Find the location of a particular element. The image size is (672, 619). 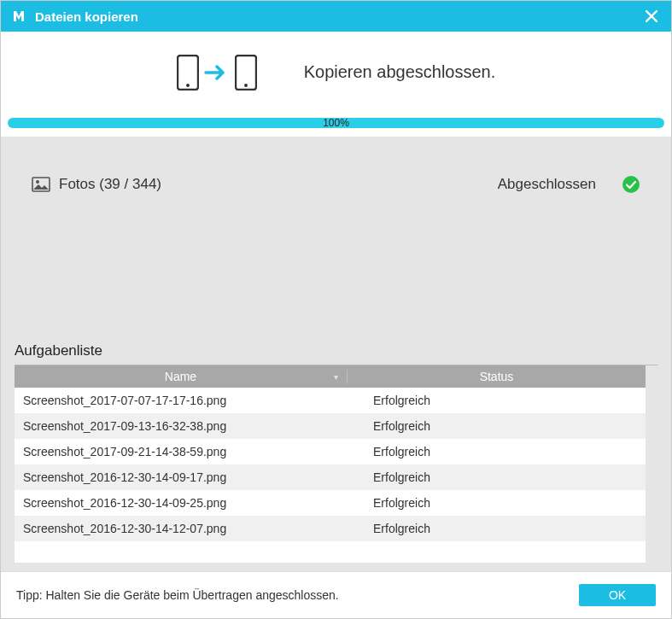

close-icon is located at coordinates (652, 16).